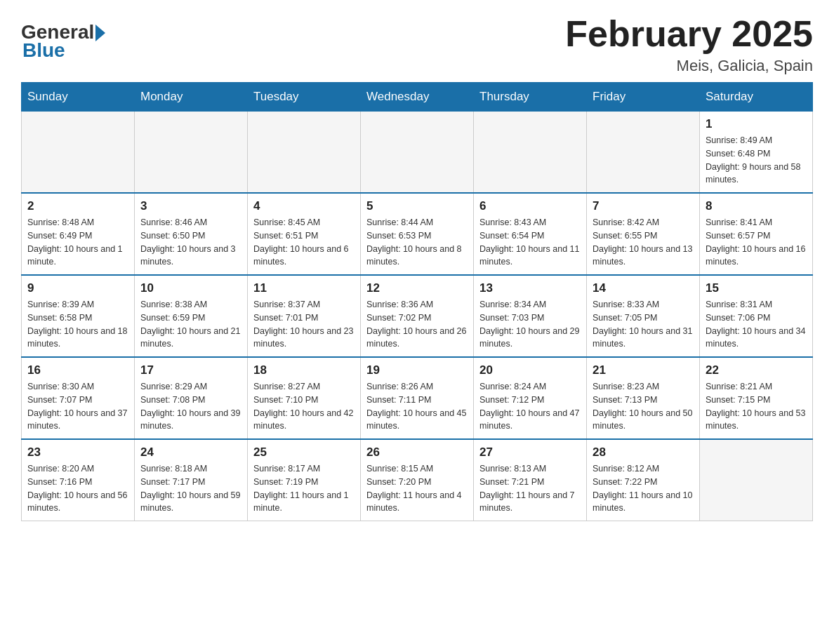 The height and width of the screenshot is (644, 834). I want to click on calendar-day-cell: 2Sunrise: 8:48 AMSunset: 6:49 PMDaylight…, so click(79, 234).